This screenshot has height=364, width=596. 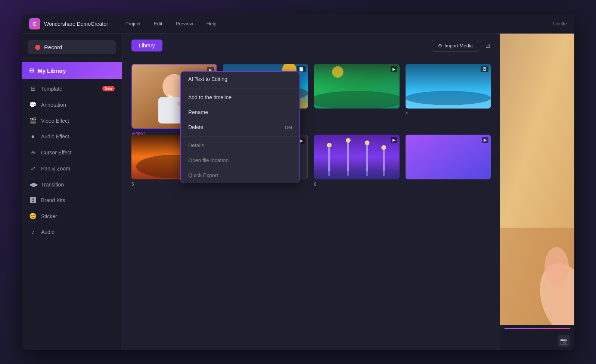 I want to click on preview-progress-bar, so click(x=537, y=328).